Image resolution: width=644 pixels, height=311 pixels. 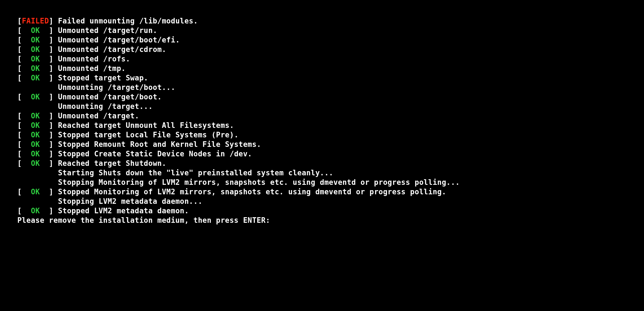 What do you see at coordinates (112, 49) in the screenshot?
I see `console-message: Unmounted /target/cdrom.` at bounding box center [112, 49].